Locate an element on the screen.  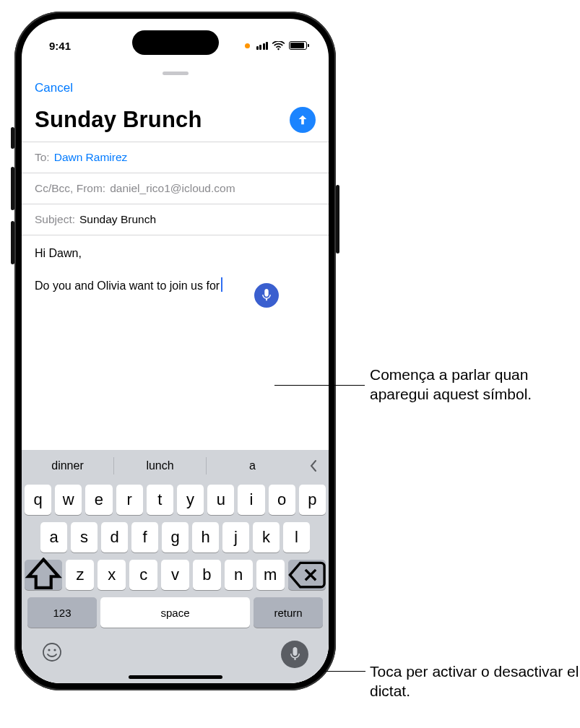
key-w: w is located at coordinates (68, 500).